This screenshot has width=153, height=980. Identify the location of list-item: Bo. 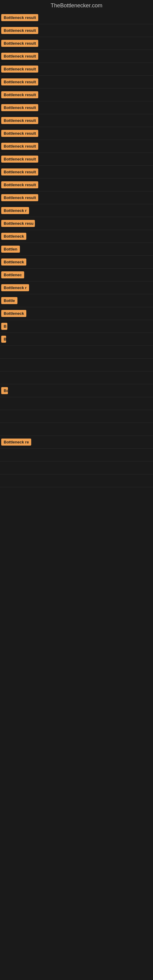
(76, 391).